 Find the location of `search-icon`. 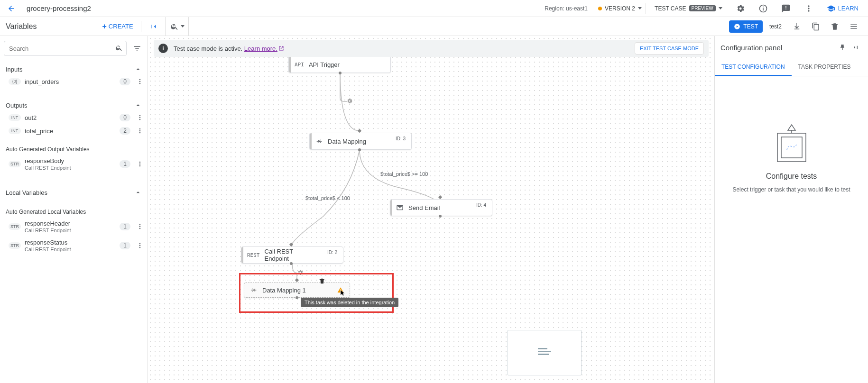

search-icon is located at coordinates (119, 48).